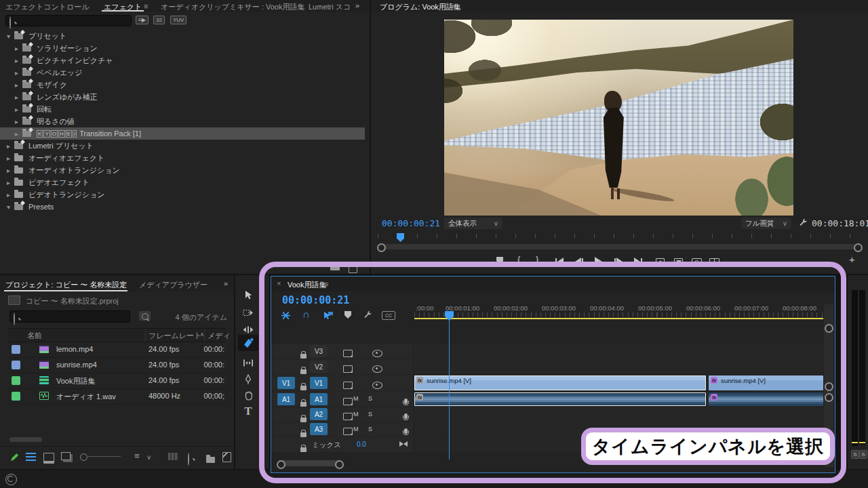 The image size is (868, 488). Describe the element at coordinates (319, 429) in the screenshot. I see `track-label-a3: A3` at that location.